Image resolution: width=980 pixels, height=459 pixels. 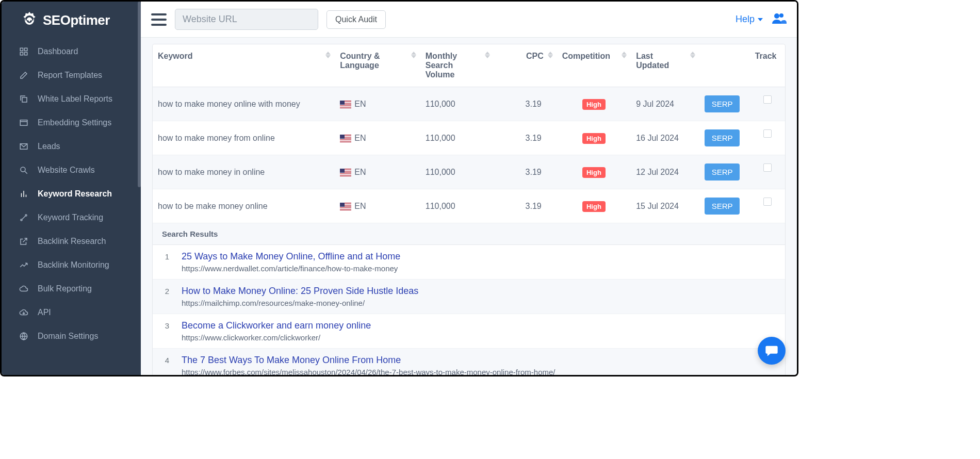 What do you see at coordinates (469, 172) in the screenshot?
I see `table-row: how to make money in onlineEN110,0003.19…` at bounding box center [469, 172].